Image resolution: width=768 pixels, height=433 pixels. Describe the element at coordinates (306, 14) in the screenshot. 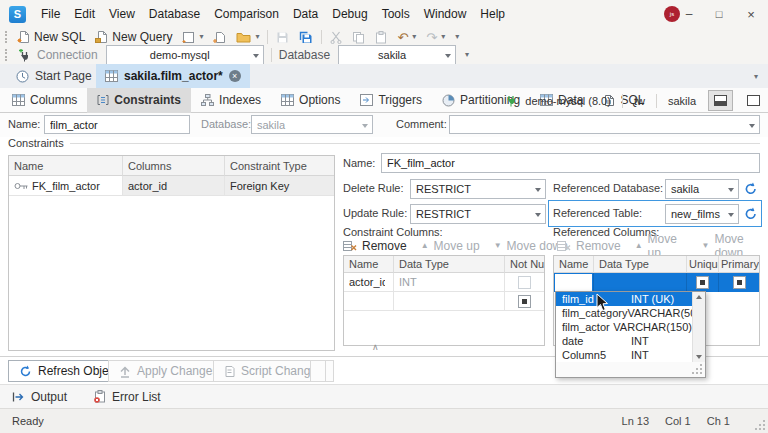

I see `menu-data: Data` at that location.